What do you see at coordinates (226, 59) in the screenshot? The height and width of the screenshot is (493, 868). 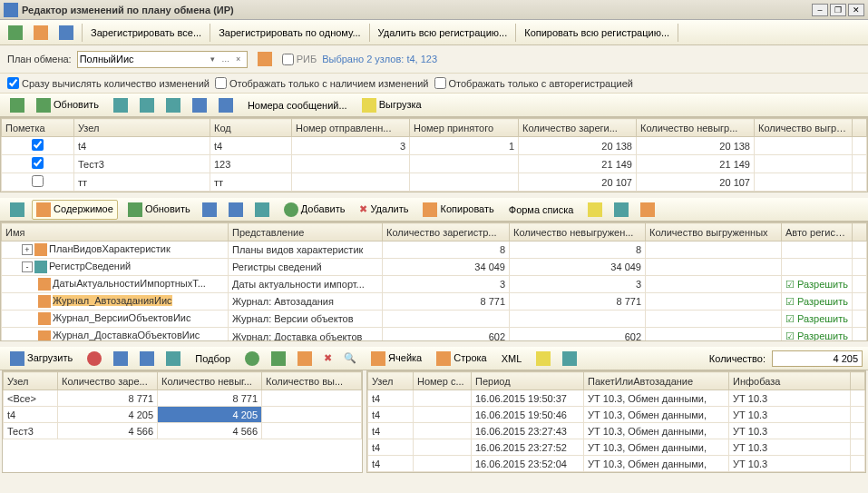 I see `plan-ellipsis-icon: …` at bounding box center [226, 59].